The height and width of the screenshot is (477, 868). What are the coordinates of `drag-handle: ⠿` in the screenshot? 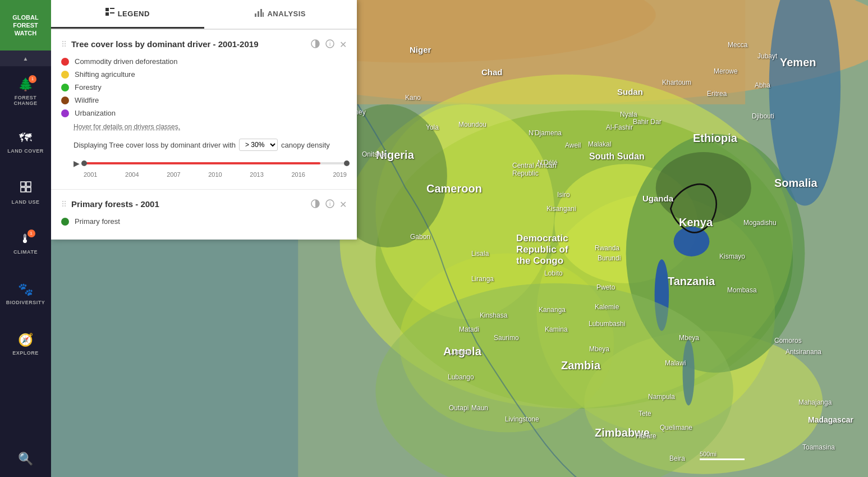 It's located at (64, 44).